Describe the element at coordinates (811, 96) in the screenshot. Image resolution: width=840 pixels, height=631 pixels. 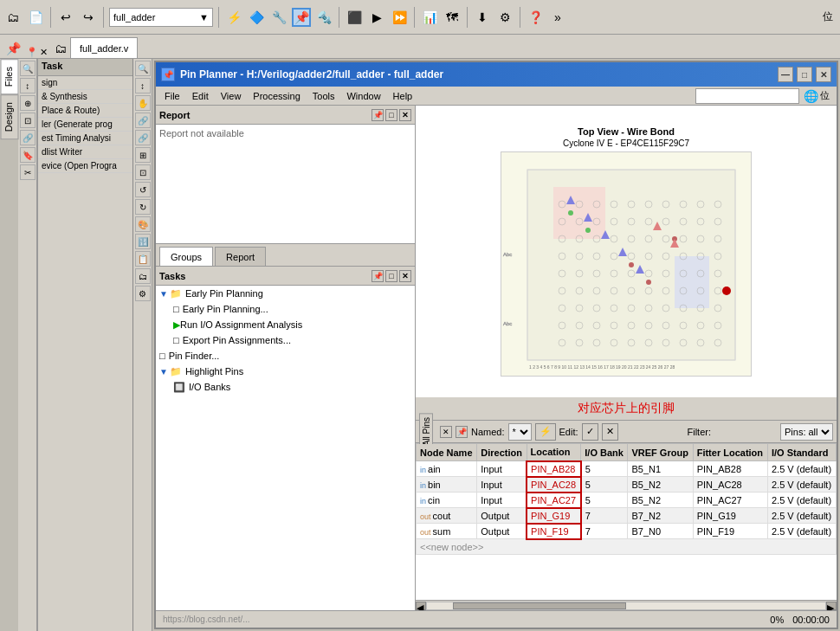
I see `search-go-icon: 🌐` at that location.